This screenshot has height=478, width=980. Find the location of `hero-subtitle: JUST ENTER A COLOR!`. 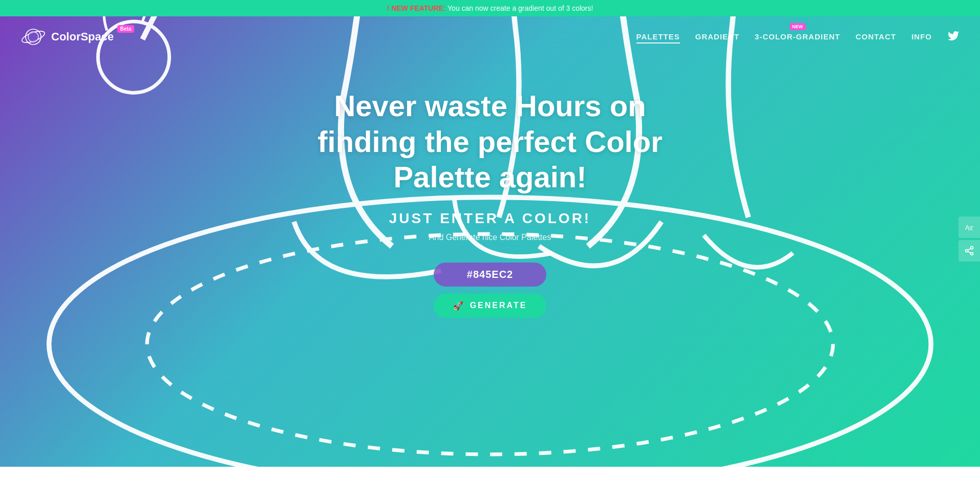

hero-subtitle: JUST ENTER A COLOR! is located at coordinates (490, 219).